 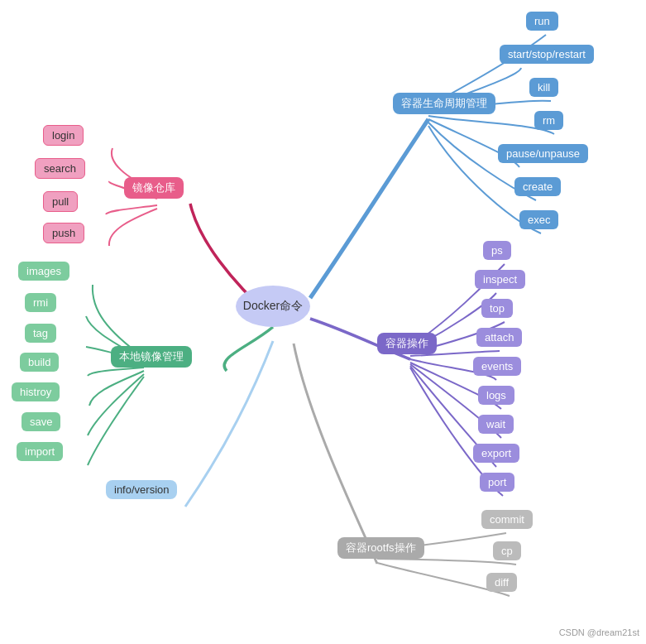 What do you see at coordinates (497, 250) in the screenshot?
I see `ps-node: ps` at bounding box center [497, 250].